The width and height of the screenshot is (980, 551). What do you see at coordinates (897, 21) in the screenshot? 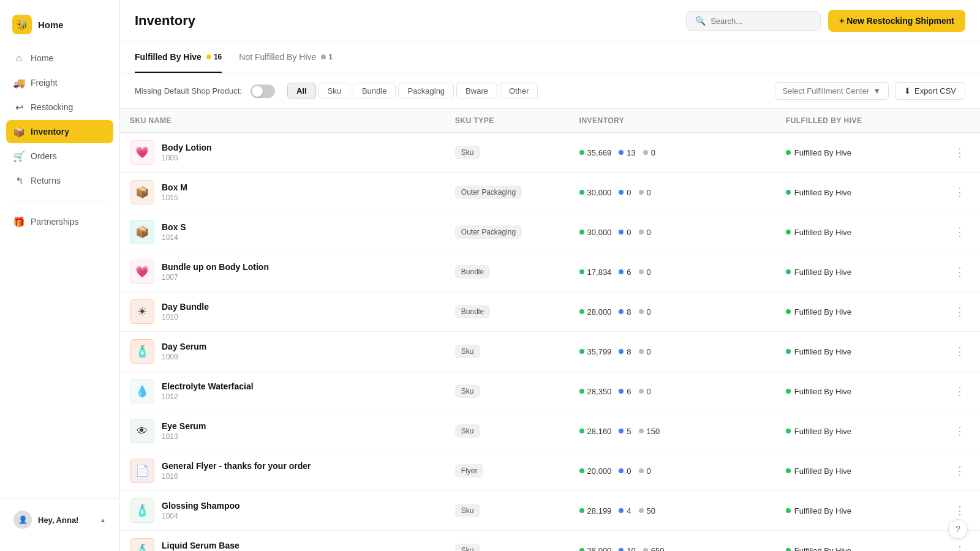
I see `new-shipment-button: + New Restocking Shipment` at bounding box center [897, 21].